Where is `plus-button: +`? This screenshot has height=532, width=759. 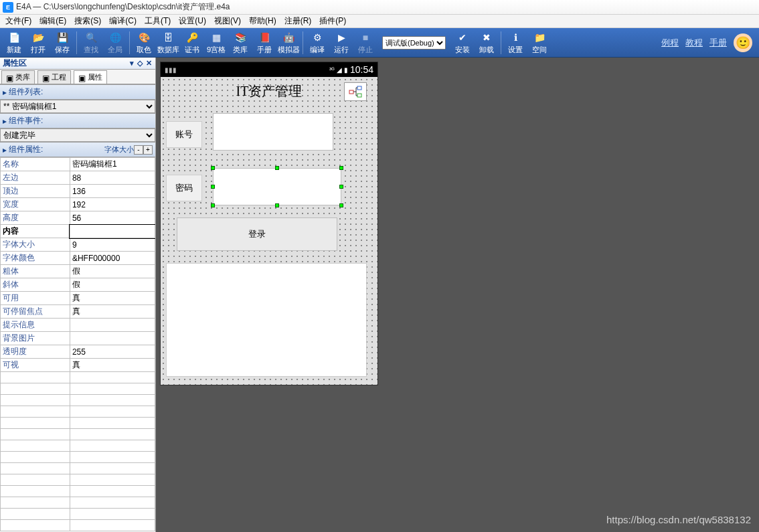 plus-button: + is located at coordinates (148, 150).